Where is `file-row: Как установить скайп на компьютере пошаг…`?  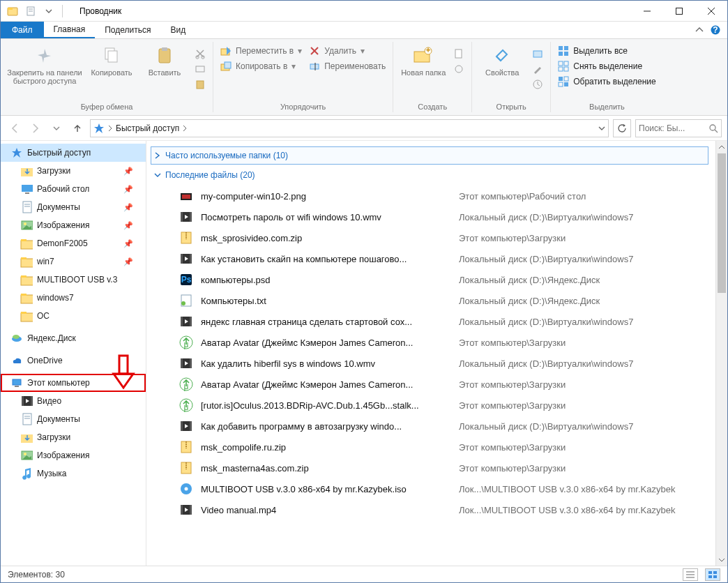
file-row: Как установить скайп на компьютере пошаг… is located at coordinates (430, 259).